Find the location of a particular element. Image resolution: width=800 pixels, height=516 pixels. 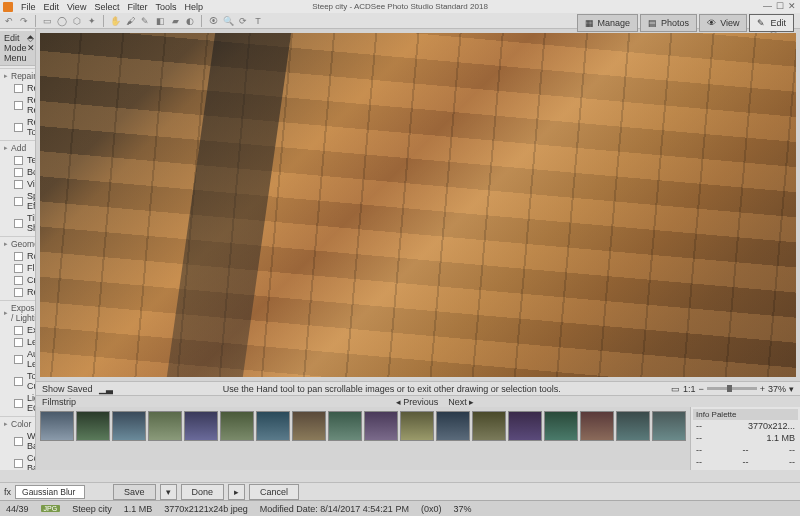

menu-select: Select is located at coordinates (106, 7).